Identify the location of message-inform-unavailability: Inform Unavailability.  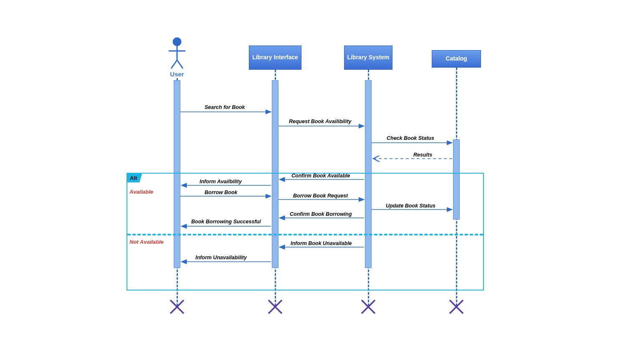
(221, 258).